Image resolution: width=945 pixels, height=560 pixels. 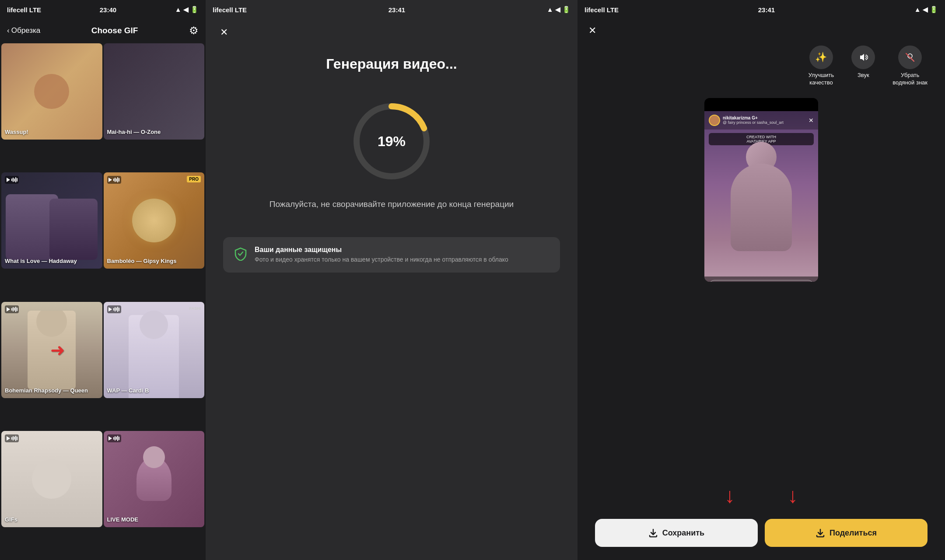 I want to click on insta-close-icon: ✕, so click(x=811, y=120).